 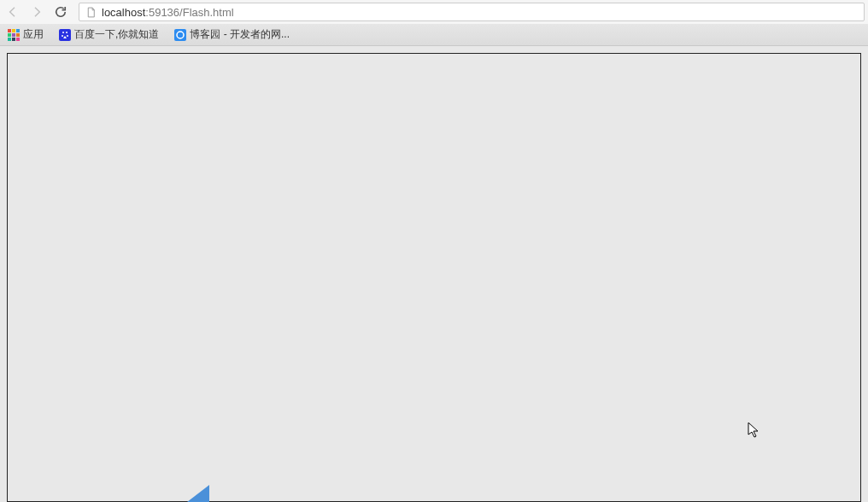 What do you see at coordinates (26, 34) in the screenshot?
I see `apps-shortcut: 应用` at bounding box center [26, 34].